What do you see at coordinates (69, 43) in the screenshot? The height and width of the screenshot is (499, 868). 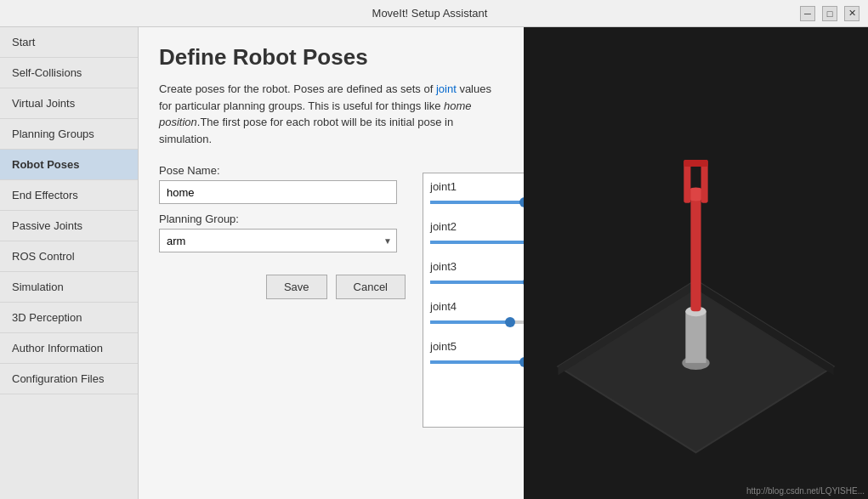 I see `sidebar-item-start: Start` at bounding box center [69, 43].